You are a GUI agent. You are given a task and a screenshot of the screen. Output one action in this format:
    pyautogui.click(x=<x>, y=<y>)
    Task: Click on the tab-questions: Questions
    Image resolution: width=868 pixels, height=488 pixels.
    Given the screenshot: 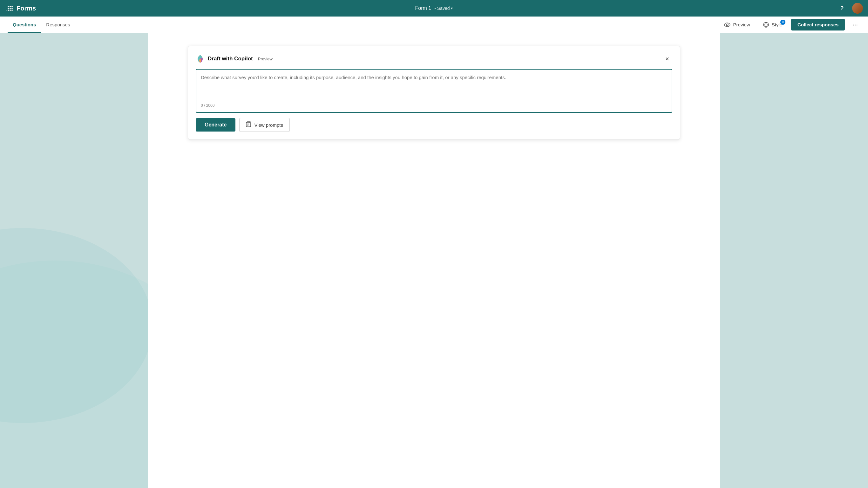 What is the action you would take?
    pyautogui.click(x=24, y=25)
    